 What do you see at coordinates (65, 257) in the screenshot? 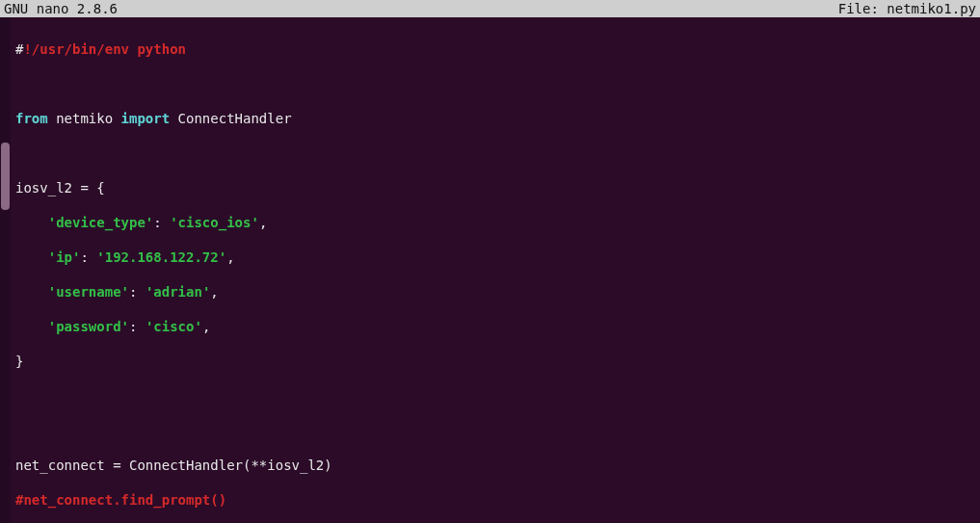
I see `dict-key: 'ip'` at bounding box center [65, 257].